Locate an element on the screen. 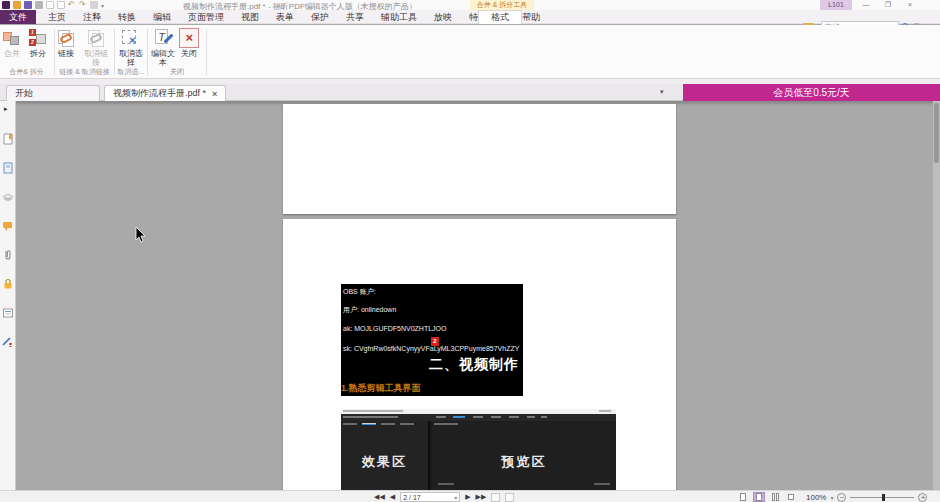 This screenshot has height=502, width=940. merge-button: 合并 is located at coordinates (12, 43).